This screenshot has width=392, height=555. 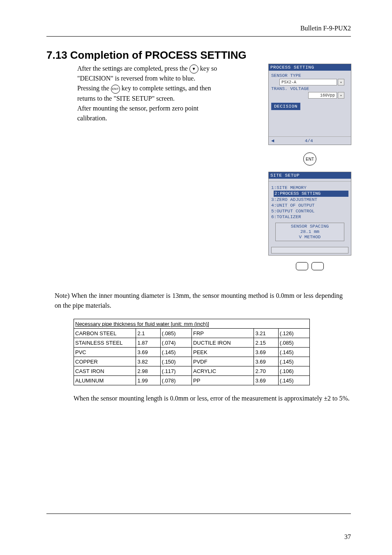 I want to click on blank-key-right, so click(x=318, y=266).